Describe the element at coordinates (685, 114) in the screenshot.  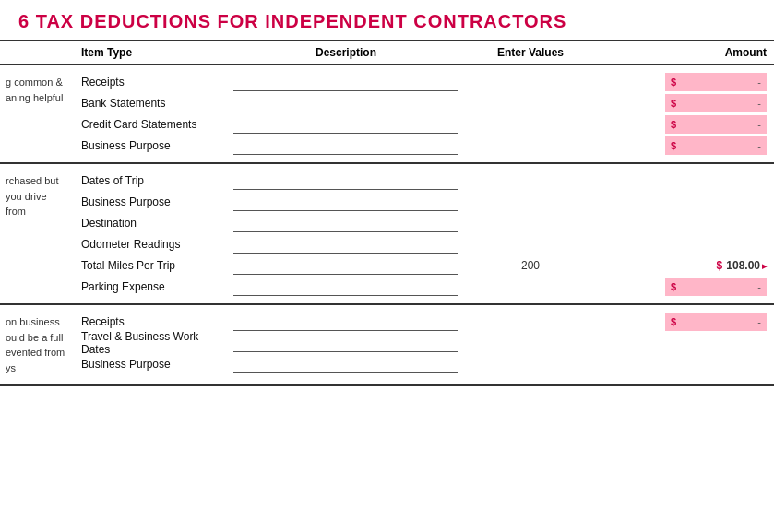
I see `section-1-amts: $ - $ - $ - $ -` at that location.